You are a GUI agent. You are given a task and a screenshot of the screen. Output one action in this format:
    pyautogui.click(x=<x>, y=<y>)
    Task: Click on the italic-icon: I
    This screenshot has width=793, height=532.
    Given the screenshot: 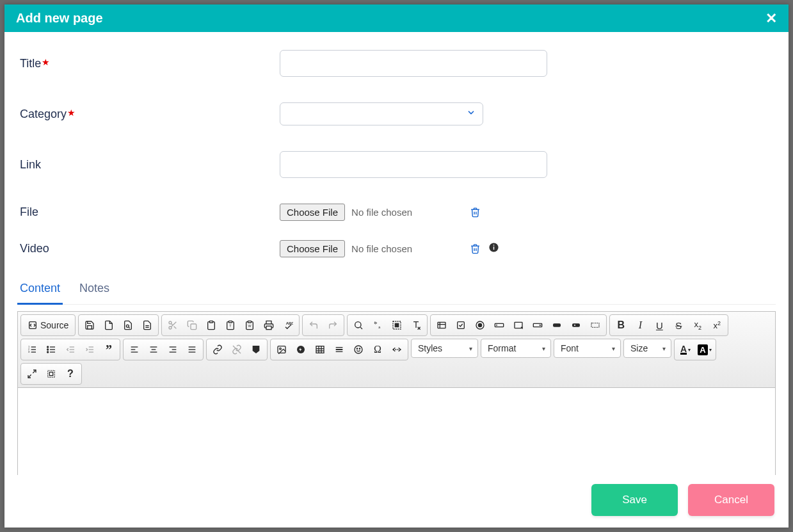 What is the action you would take?
    pyautogui.click(x=640, y=325)
    